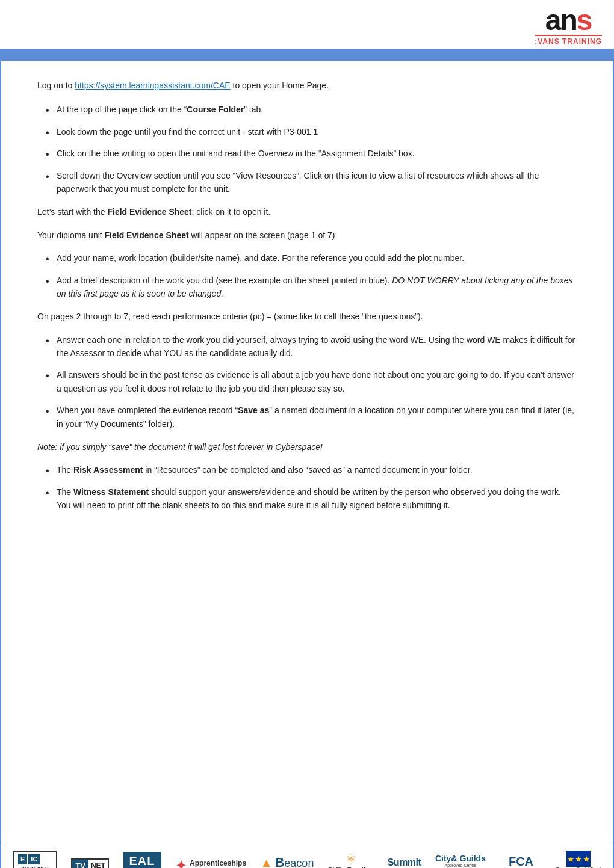 This screenshot has height=868, width=614. Describe the element at coordinates (310, 183) in the screenshot. I see `list-item: Scroll down the Overview section until y…` at that location.